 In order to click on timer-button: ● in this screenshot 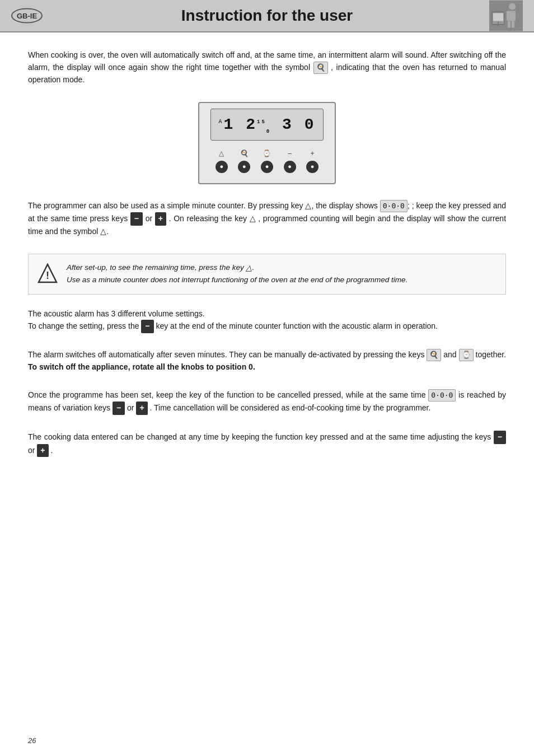, I will do `click(244, 167)`.